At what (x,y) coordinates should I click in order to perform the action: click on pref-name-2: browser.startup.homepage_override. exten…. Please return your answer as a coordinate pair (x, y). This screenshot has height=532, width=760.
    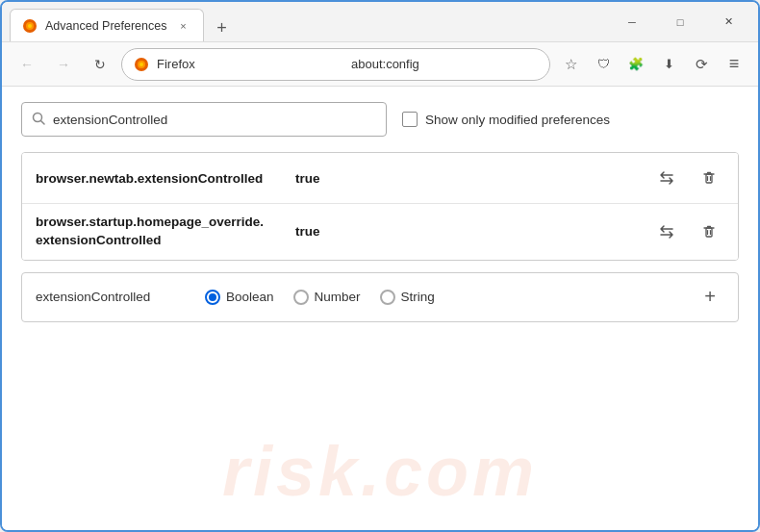
    Looking at the image, I should click on (156, 232).